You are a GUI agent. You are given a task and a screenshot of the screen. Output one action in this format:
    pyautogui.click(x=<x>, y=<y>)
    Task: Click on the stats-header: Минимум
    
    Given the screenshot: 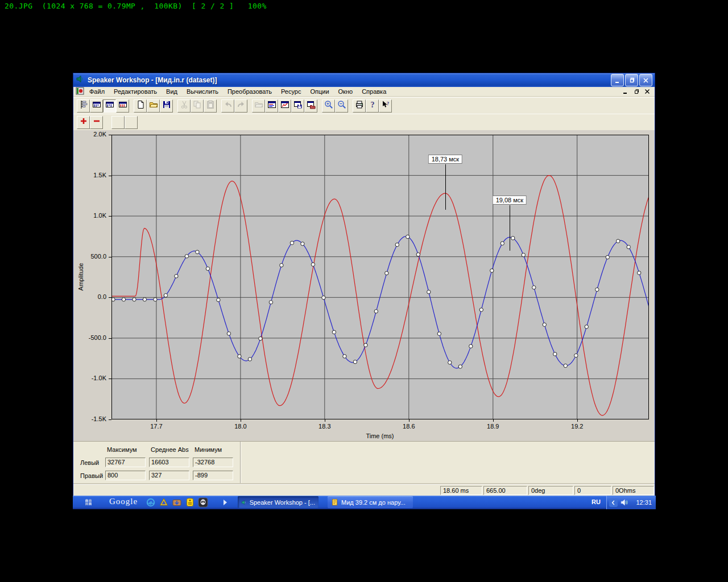 What is the action you would take?
    pyautogui.click(x=208, y=450)
    